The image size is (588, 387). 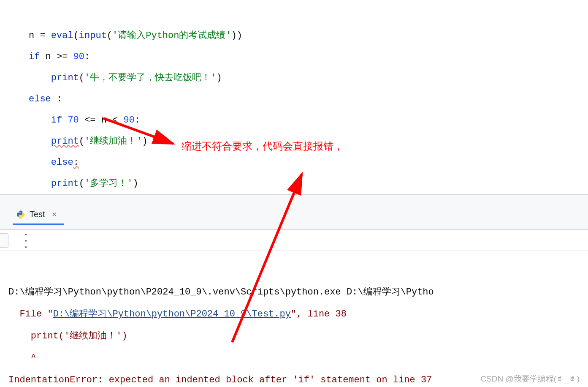 What do you see at coordinates (530, 379) in the screenshot?
I see `watermark: CSDN @我要学编程(ಥ_ಥ)` at bounding box center [530, 379].